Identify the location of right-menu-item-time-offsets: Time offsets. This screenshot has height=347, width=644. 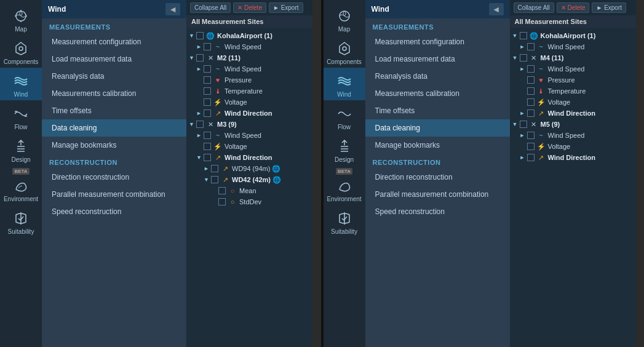
(438, 111).